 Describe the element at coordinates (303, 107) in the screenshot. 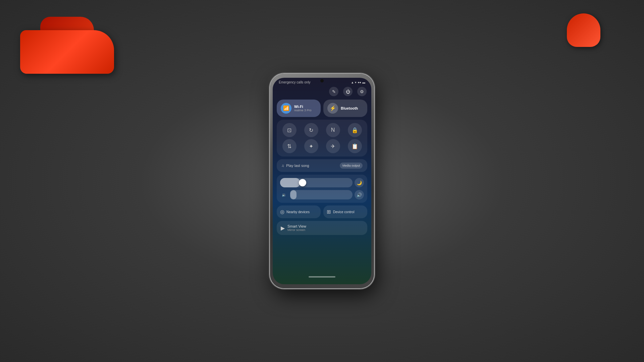

I see `wifi-label: Wi-Fi` at that location.